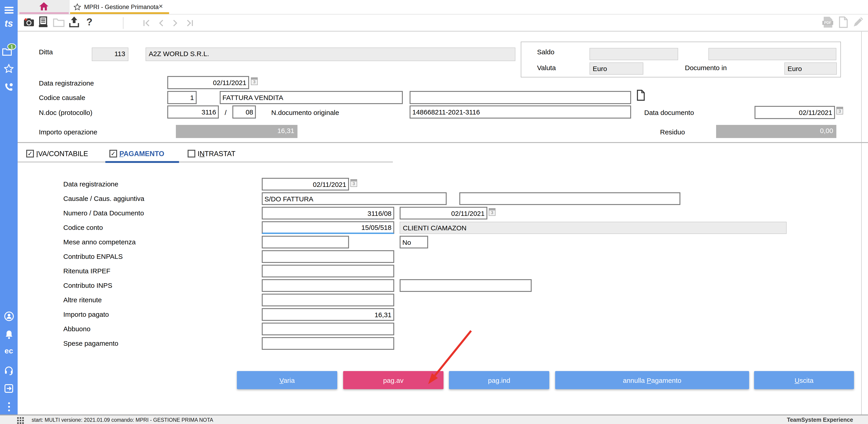 The image size is (868, 424). I want to click on window-right-border, so click(861, 223).